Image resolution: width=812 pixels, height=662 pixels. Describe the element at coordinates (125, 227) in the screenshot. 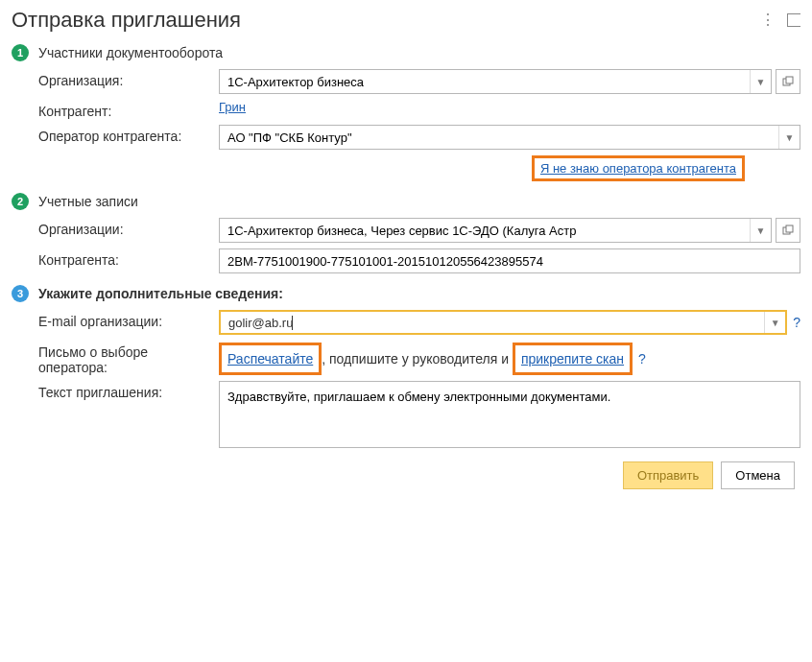

I see `label-org-account: Организации:` at that location.